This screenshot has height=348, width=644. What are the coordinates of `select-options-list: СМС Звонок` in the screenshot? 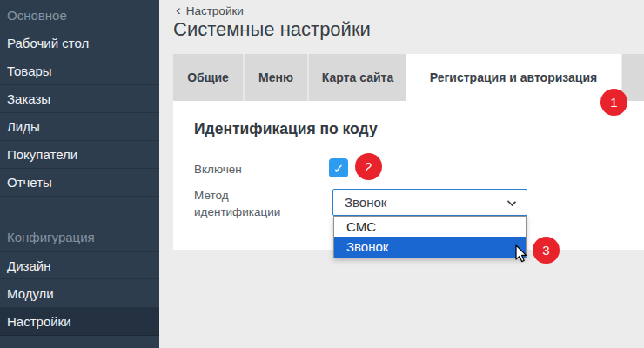 It's located at (430, 237).